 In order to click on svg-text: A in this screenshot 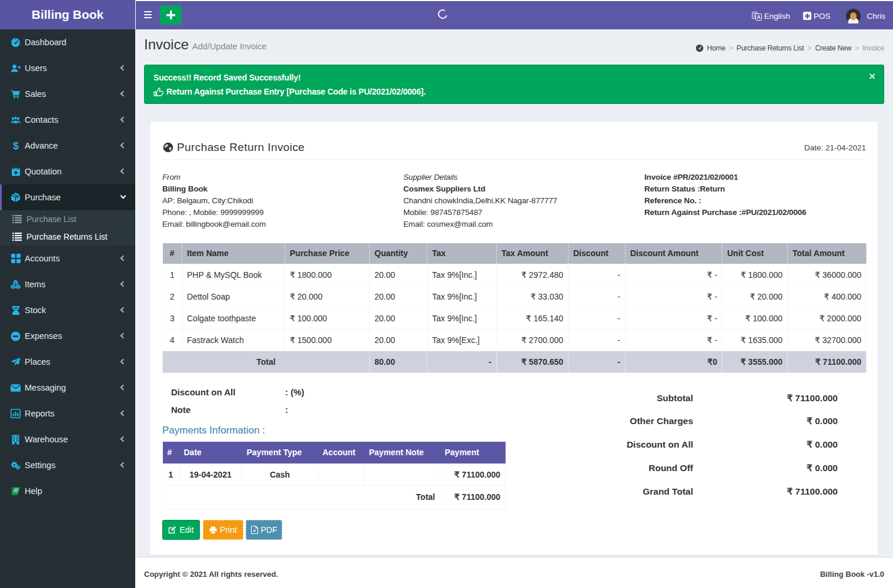, I will do `click(758, 17)`.